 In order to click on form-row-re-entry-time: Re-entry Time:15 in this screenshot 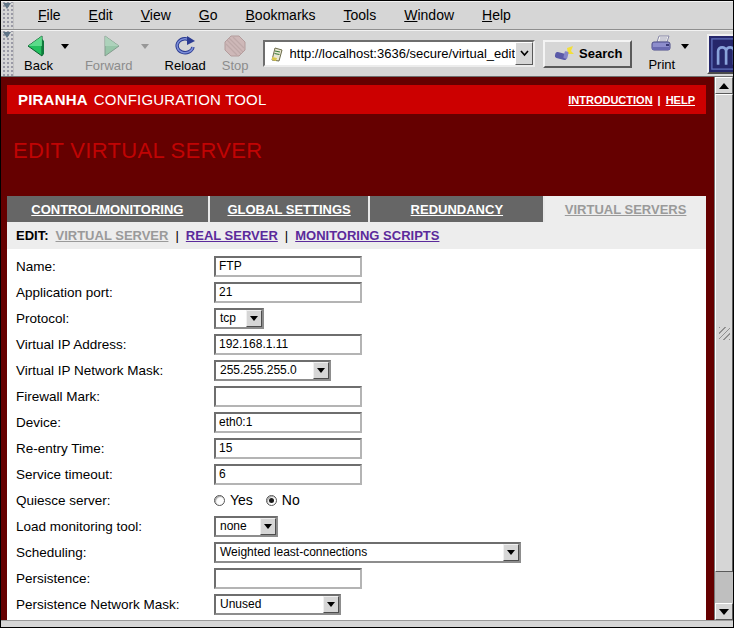, I will do `click(361, 448)`.